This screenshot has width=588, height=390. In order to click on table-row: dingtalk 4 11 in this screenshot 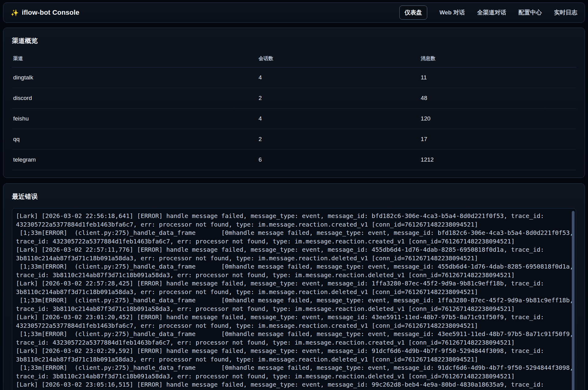, I will do `click(294, 78)`.